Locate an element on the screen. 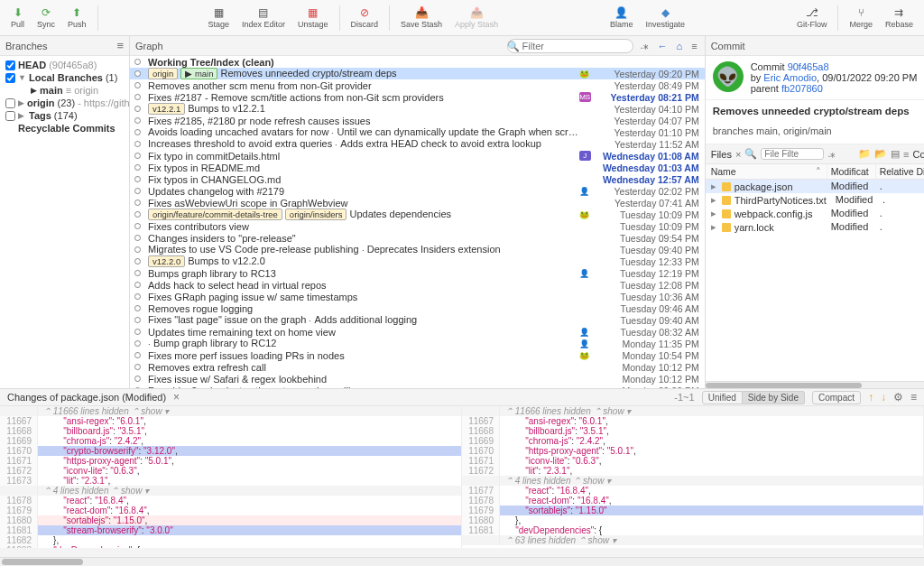 The image size is (924, 566). apply-stash-button: 📤Apply Stash is located at coordinates (476, 18).